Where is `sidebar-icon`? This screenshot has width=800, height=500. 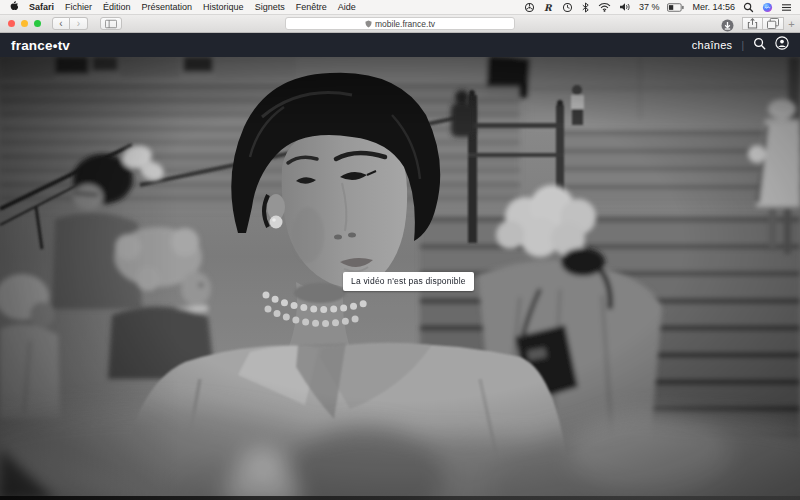 sidebar-icon is located at coordinates (111, 24).